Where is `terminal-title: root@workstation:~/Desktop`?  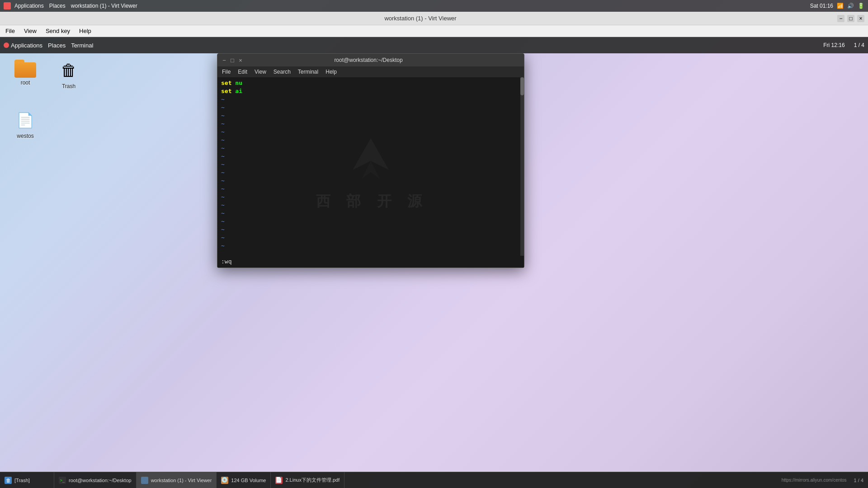
terminal-title: root@workstation:~/Desktop is located at coordinates (368, 60).